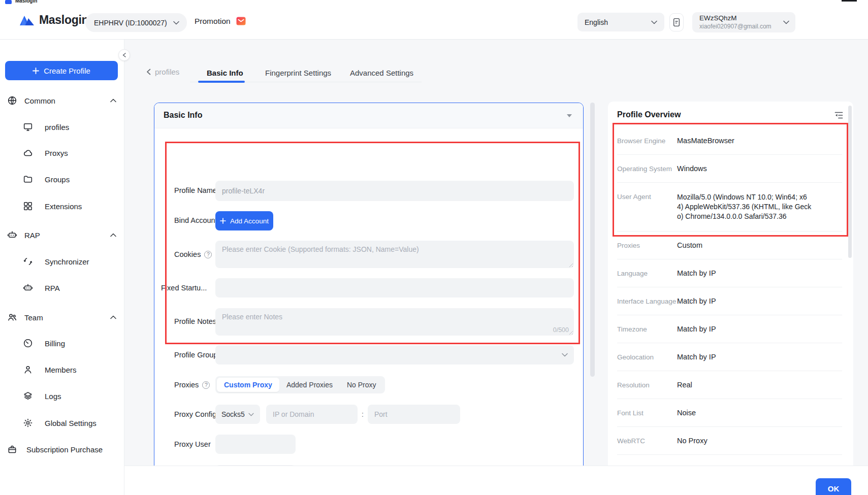 The height and width of the screenshot is (495, 868). I want to click on promotion-mail-icon, so click(241, 21).